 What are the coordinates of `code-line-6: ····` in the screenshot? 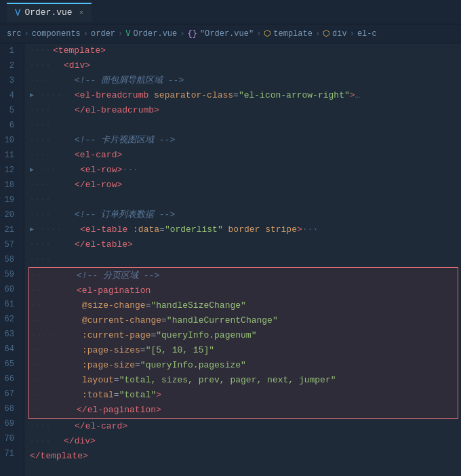 It's located at (244, 125).